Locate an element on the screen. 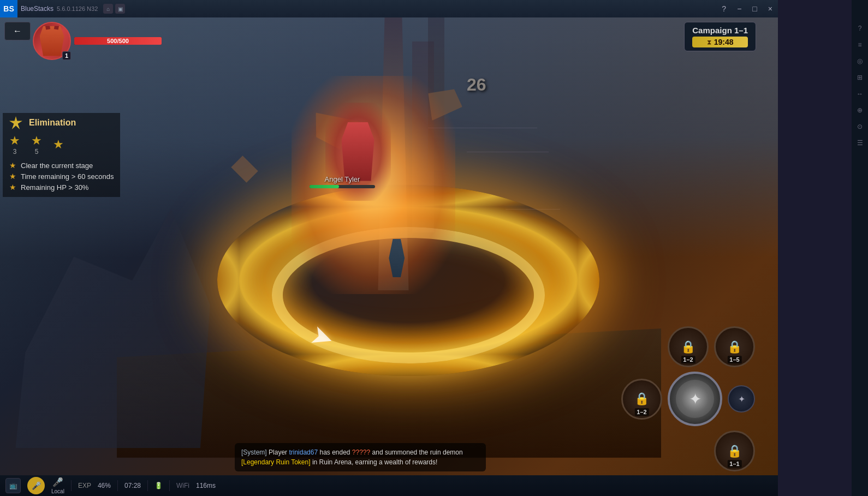 Image resolution: width=868 pixels, height=496 pixels. ping-value: 116ms is located at coordinates (206, 486).